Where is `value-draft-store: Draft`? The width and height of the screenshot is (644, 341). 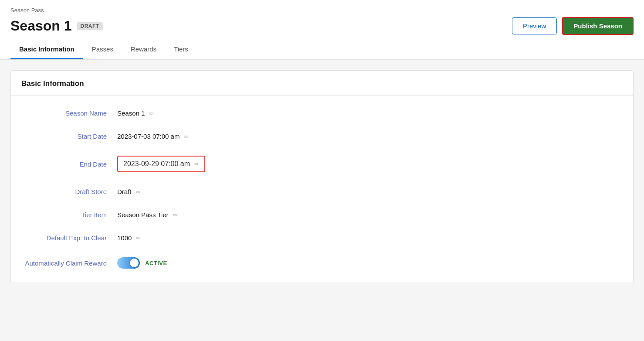
value-draft-store: Draft is located at coordinates (129, 192).